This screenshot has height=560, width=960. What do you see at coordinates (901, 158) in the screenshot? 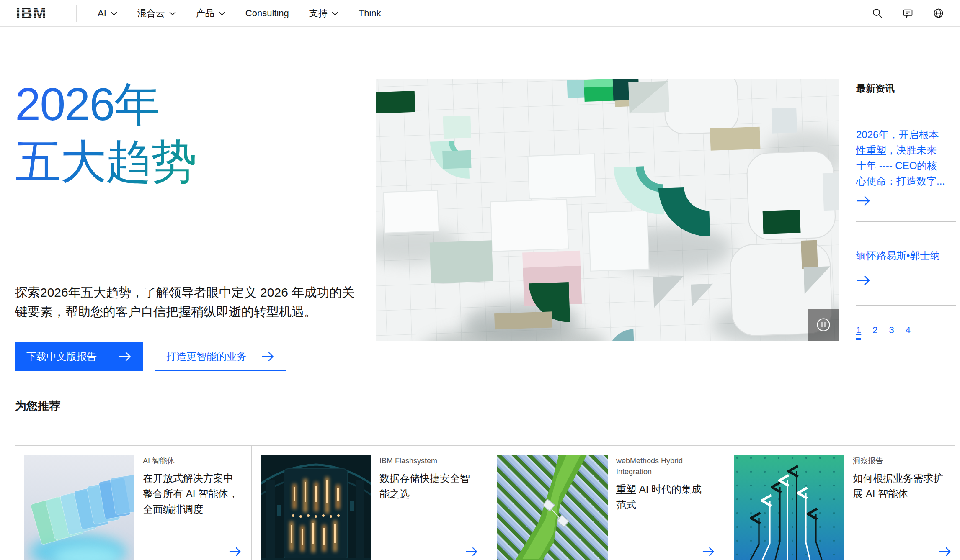
I see `news-link-1: 2026年，开启根本性重塑，决胜未来十年 ---- CEO的核心使命：打造数字.…` at bounding box center [901, 158].